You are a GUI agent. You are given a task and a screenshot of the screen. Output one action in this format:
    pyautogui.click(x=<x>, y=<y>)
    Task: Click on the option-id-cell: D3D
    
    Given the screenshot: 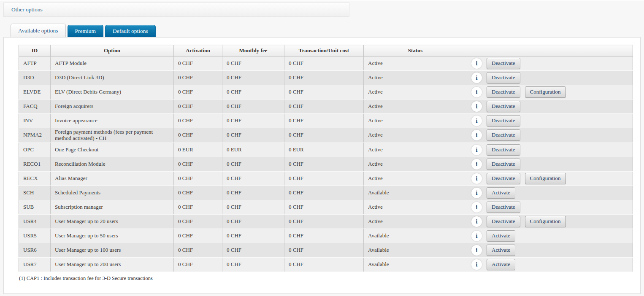 What is the action you would take?
    pyautogui.click(x=35, y=78)
    